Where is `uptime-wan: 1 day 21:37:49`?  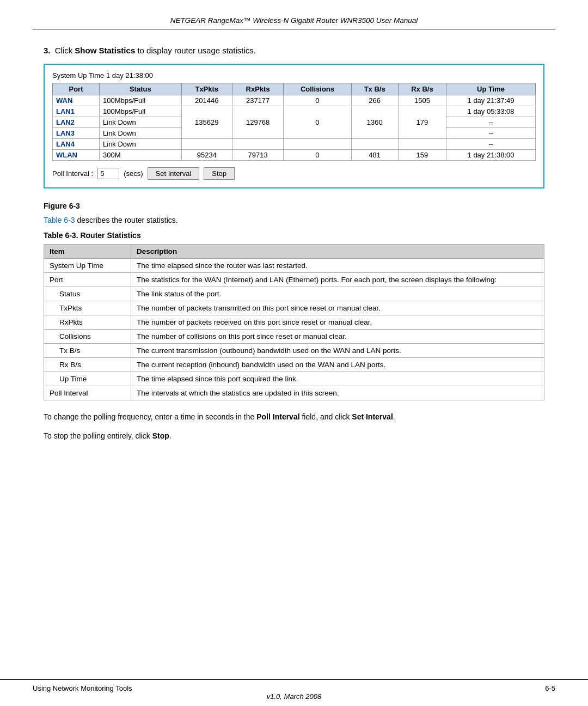
uptime-wan: 1 day 21:37:49 is located at coordinates (491, 101).